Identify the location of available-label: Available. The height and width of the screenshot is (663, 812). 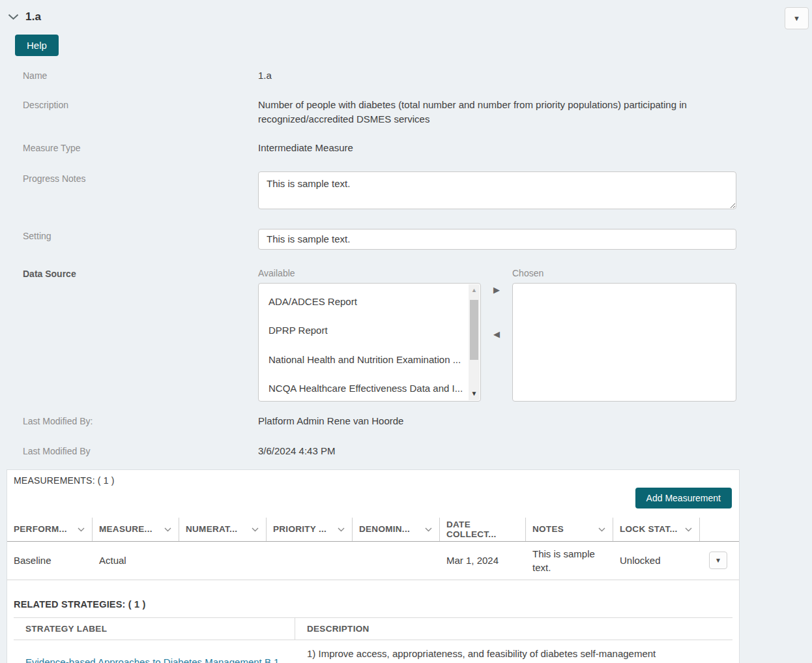
(370, 274).